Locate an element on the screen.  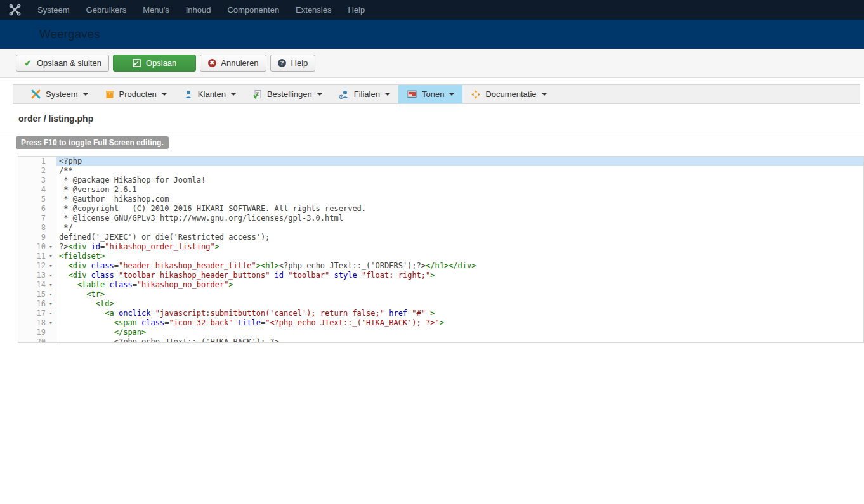
code-line: 13▾ <div class="toolbar hikashop_header_… is located at coordinates (441, 275).